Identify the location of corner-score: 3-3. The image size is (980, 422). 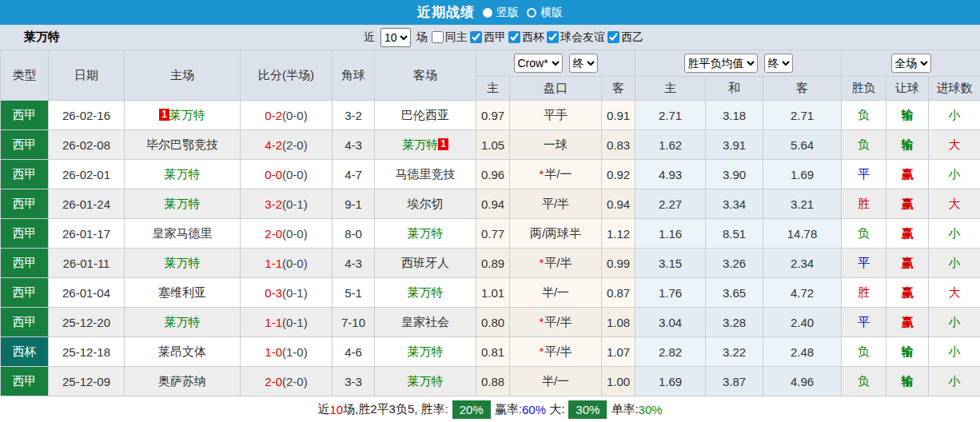
(353, 382).